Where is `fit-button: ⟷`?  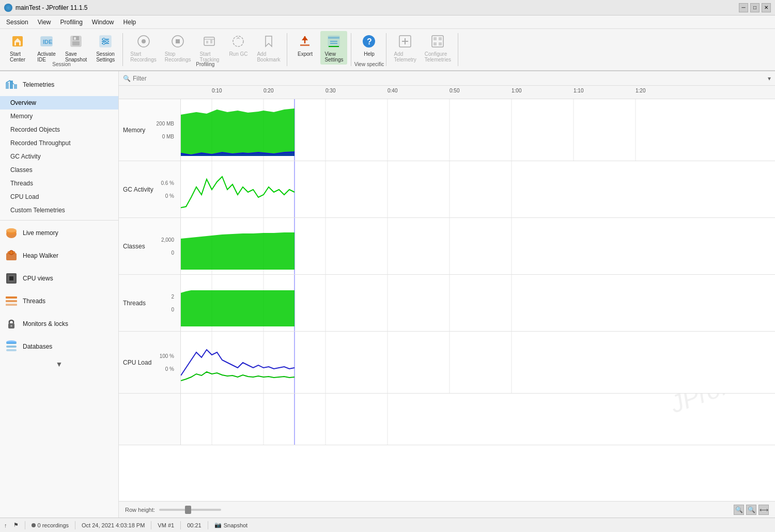 fit-button: ⟷ is located at coordinates (764, 510).